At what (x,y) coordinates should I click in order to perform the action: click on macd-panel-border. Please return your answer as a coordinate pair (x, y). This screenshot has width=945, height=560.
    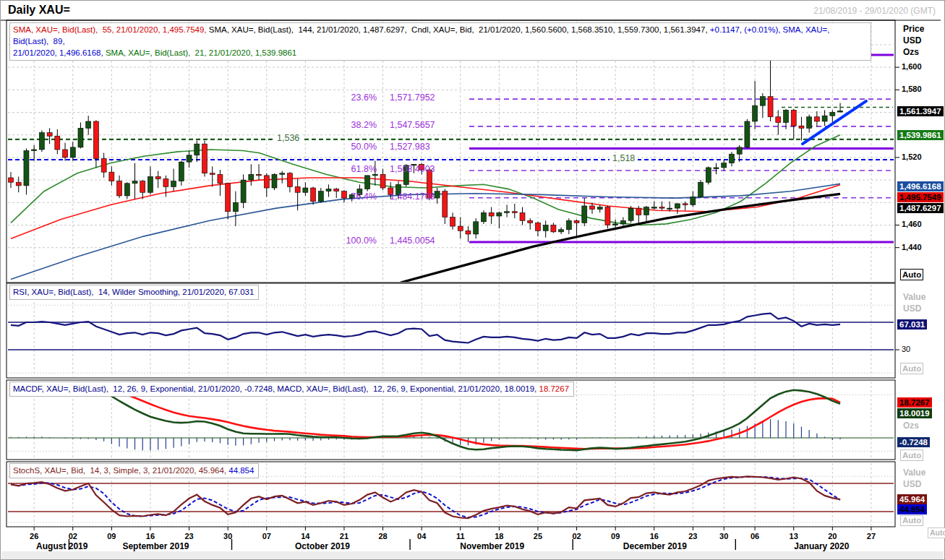
    Looking at the image, I should click on (451, 420).